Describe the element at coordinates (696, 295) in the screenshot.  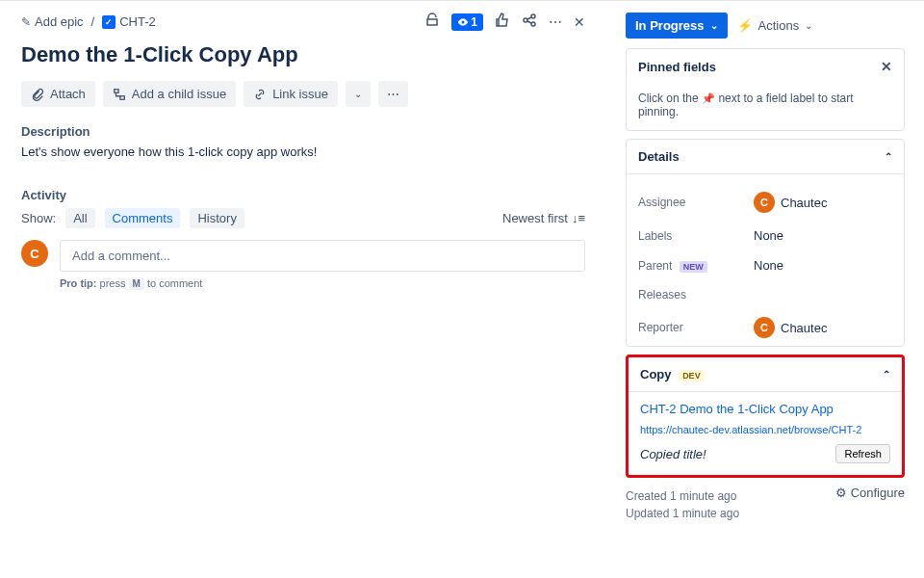
I see `releases-label: Releases` at that location.